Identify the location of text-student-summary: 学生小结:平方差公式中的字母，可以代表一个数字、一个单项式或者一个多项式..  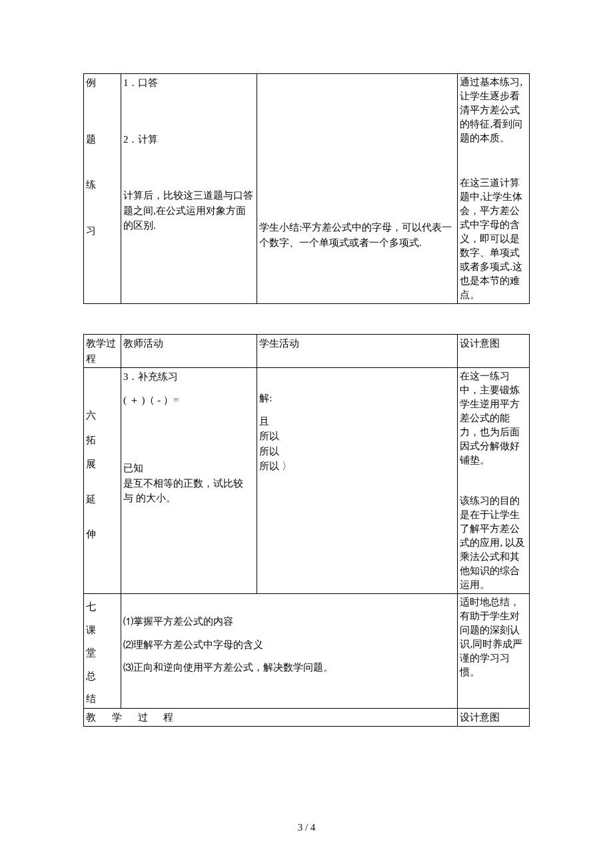
(357, 235).